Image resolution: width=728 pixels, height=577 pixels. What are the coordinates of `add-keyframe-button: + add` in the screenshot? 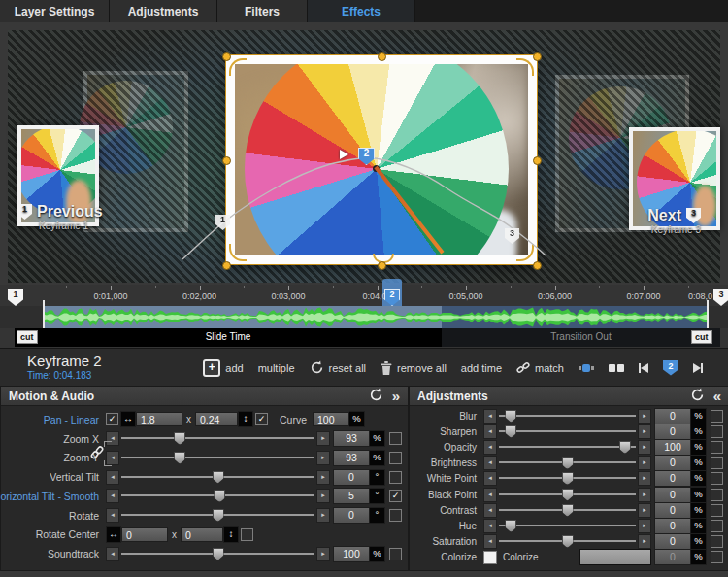 It's located at (223, 368).